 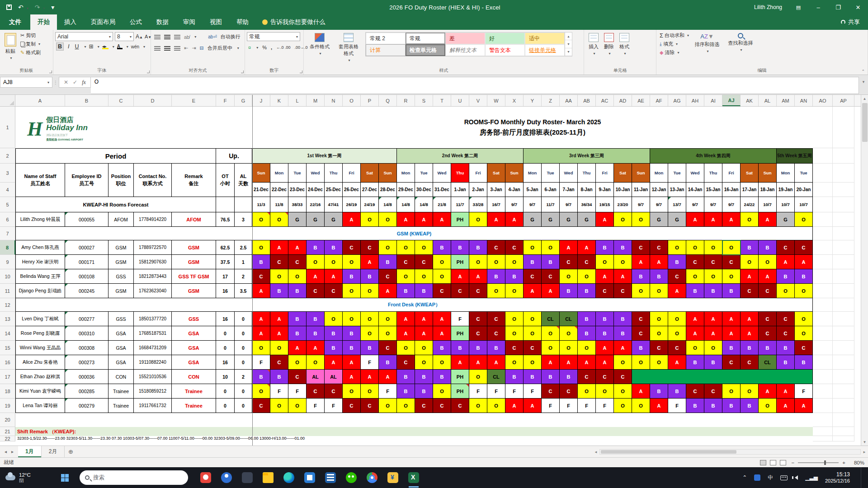 What do you see at coordinates (731, 406) in the screenshot?
I see `cell-AJ19: B` at bounding box center [731, 406].